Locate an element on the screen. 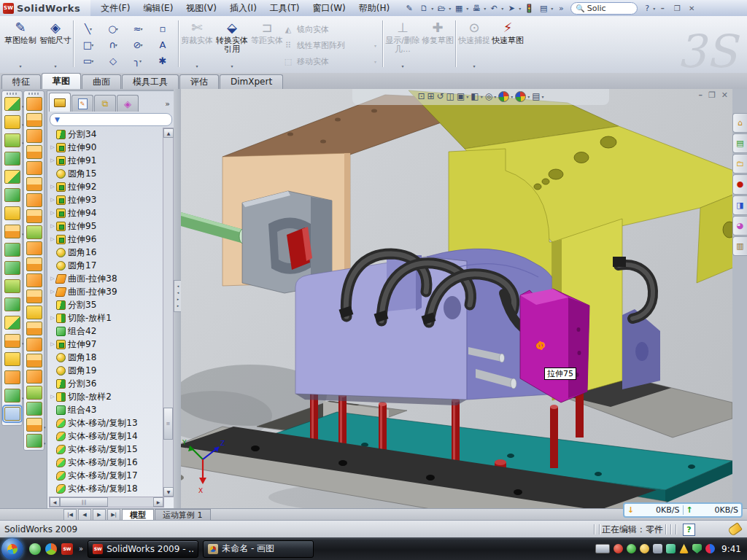 The height and width of the screenshot is (560, 747). menu-item-3: 插入(I) is located at coordinates (244, 9).